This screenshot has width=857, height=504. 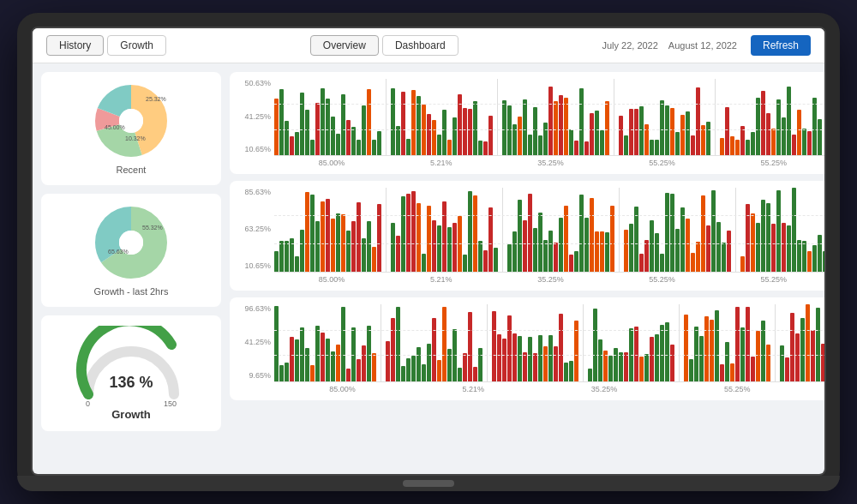 I want to click on refresh-button: Refresh, so click(x=781, y=45).